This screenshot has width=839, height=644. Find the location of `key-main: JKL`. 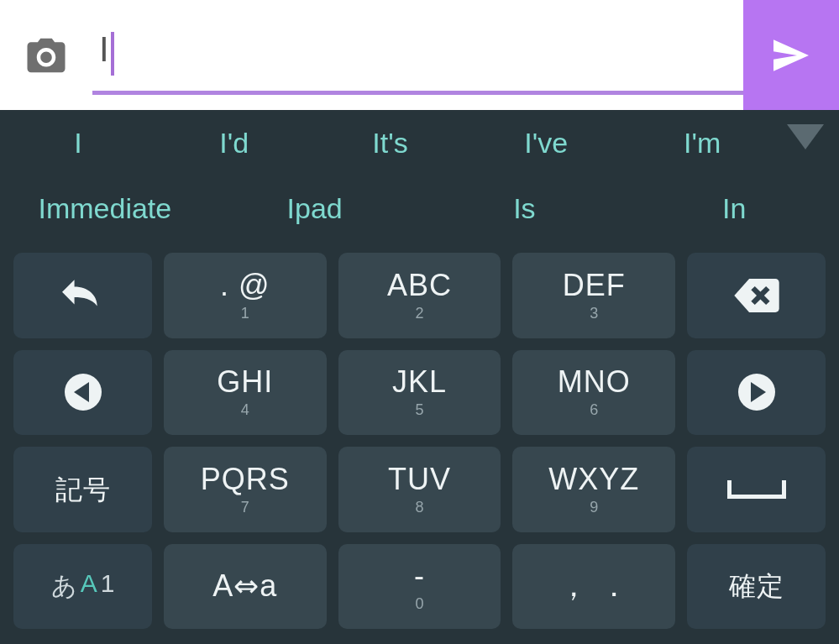

key-main: JKL is located at coordinates (420, 382).